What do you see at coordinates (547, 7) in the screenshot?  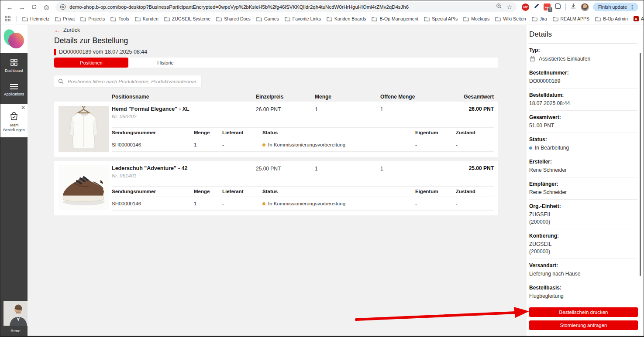 I see `password-extension-icon: •••1` at bounding box center [547, 7].